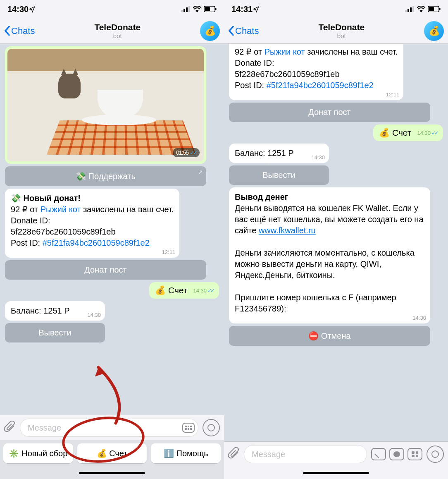  What do you see at coordinates (61, 209) in the screenshot?
I see `donor-link: Рыжий кот` at bounding box center [61, 209].